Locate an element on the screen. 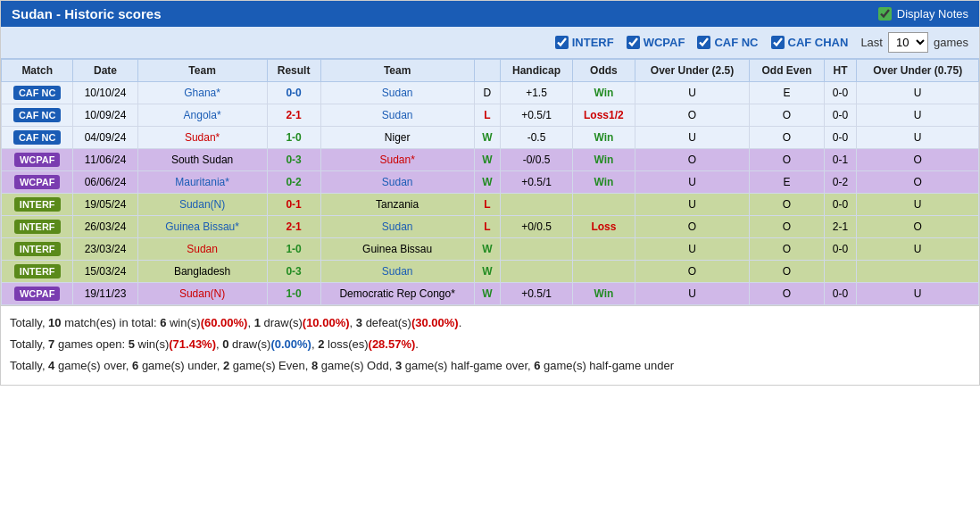  filter-bar: INTERF WCPAF CAF NC CAF CHAN Last 5 10 1… is located at coordinates (490, 43).